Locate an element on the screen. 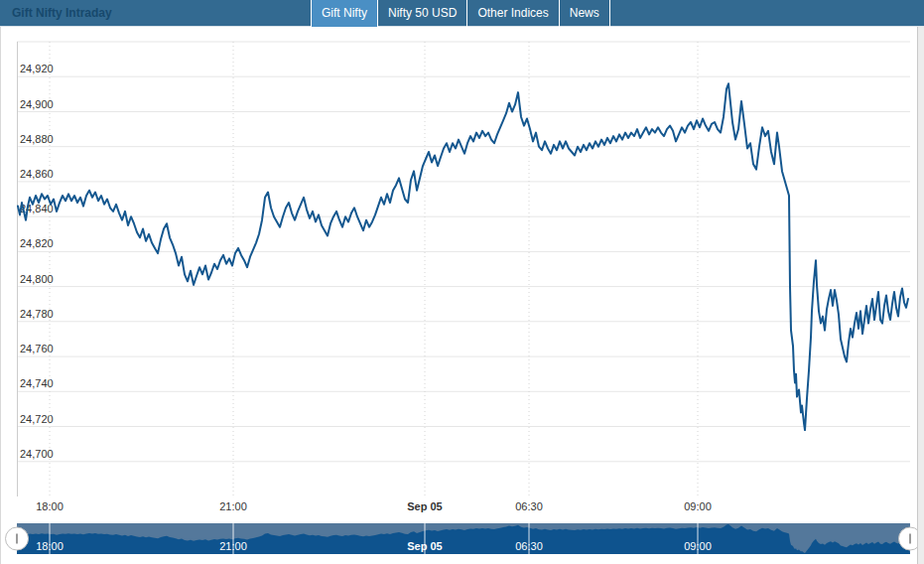 The width and height of the screenshot is (924, 564). y-axis-label: 24,820 is located at coordinates (37, 243).